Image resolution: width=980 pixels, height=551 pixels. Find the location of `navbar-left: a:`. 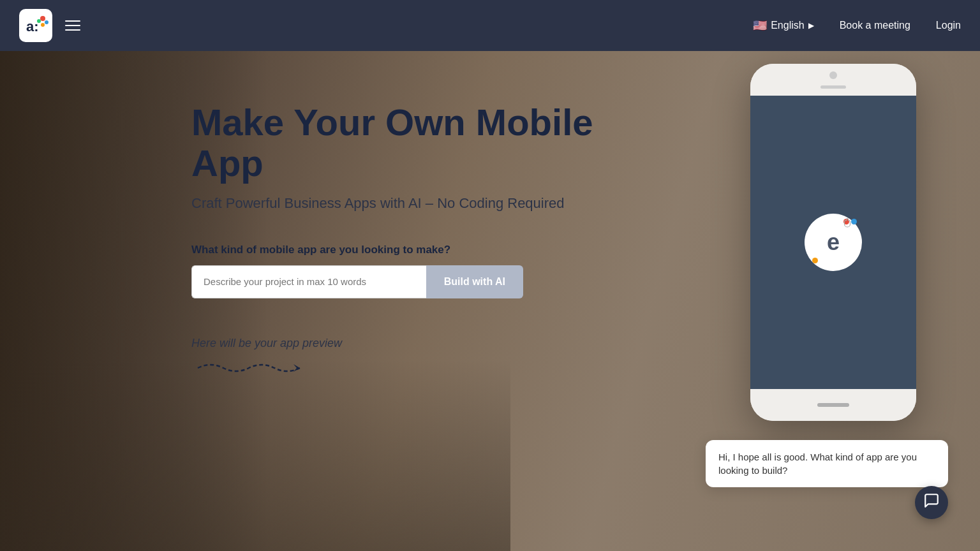

navbar-left: a: is located at coordinates (50, 26).